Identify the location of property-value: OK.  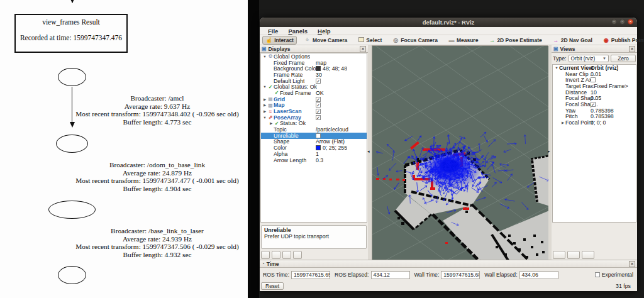
(319, 93).